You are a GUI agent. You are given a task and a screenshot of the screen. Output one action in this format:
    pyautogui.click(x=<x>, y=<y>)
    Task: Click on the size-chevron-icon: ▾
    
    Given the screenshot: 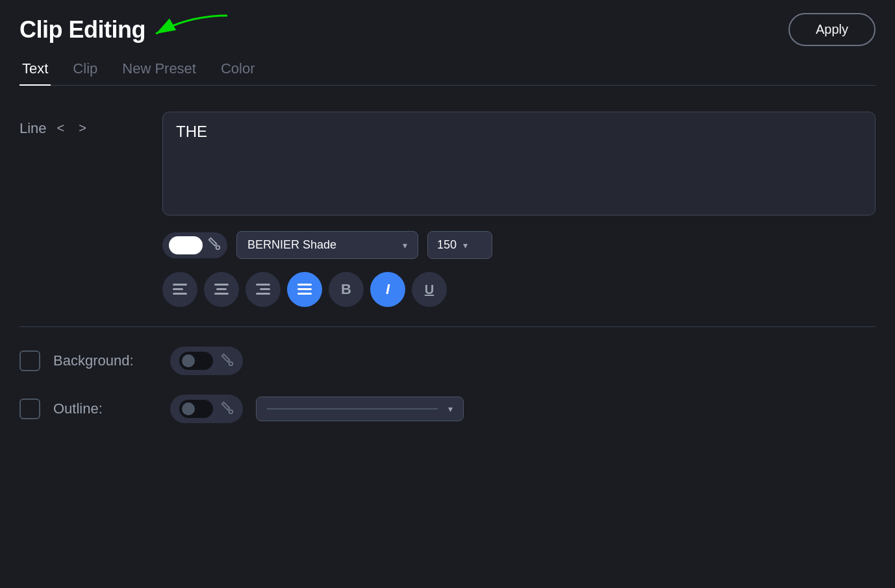 What is the action you would take?
    pyautogui.click(x=465, y=245)
    